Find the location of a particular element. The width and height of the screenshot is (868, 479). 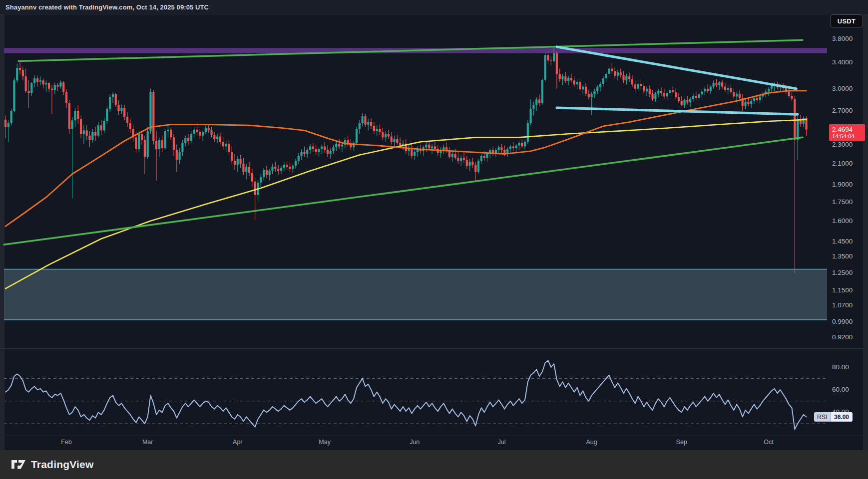

rsi-axis-label: 80.00 is located at coordinates (849, 367).